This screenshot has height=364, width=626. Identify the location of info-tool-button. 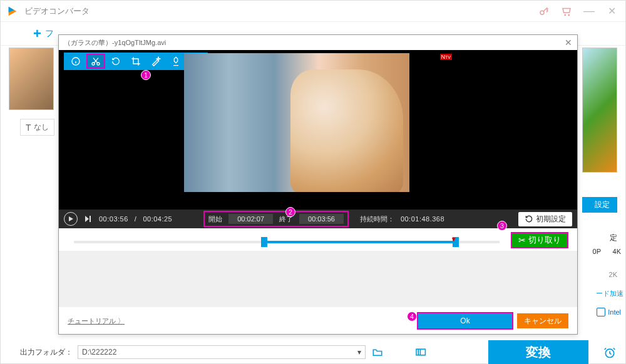
(76, 61).